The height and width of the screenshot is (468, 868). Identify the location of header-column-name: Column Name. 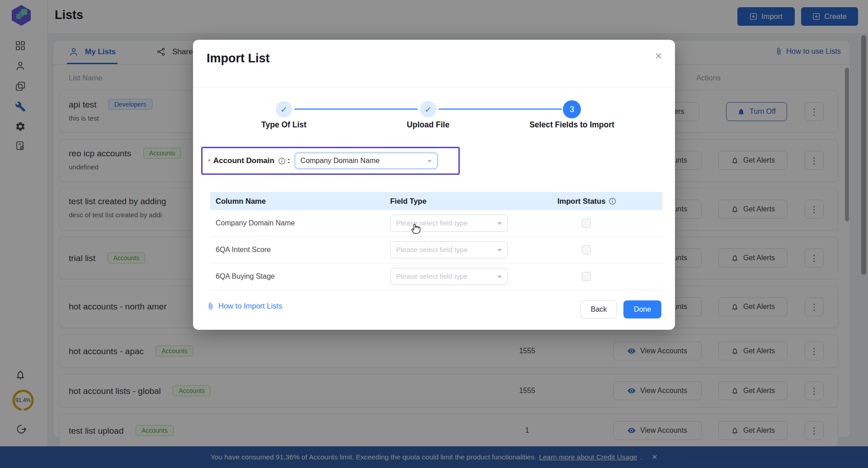
(300, 201).